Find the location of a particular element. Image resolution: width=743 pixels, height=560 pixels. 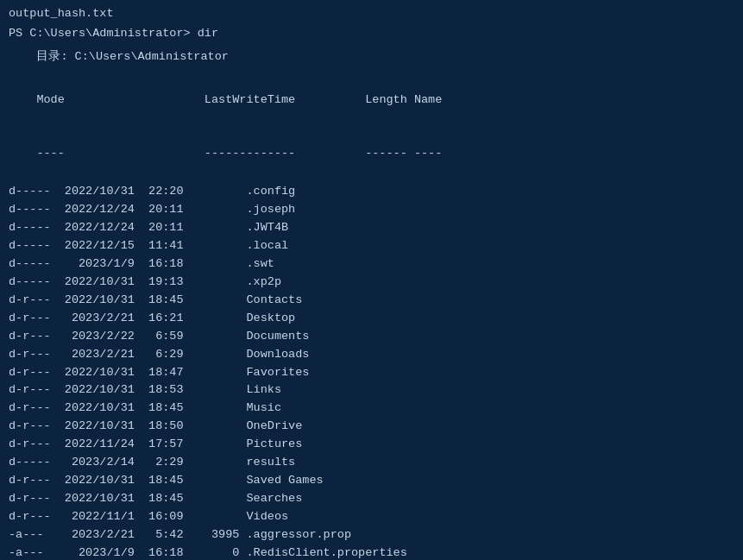

list-item: d-r--- 2023/2/21 6:29 Downloads is located at coordinates (371, 356).